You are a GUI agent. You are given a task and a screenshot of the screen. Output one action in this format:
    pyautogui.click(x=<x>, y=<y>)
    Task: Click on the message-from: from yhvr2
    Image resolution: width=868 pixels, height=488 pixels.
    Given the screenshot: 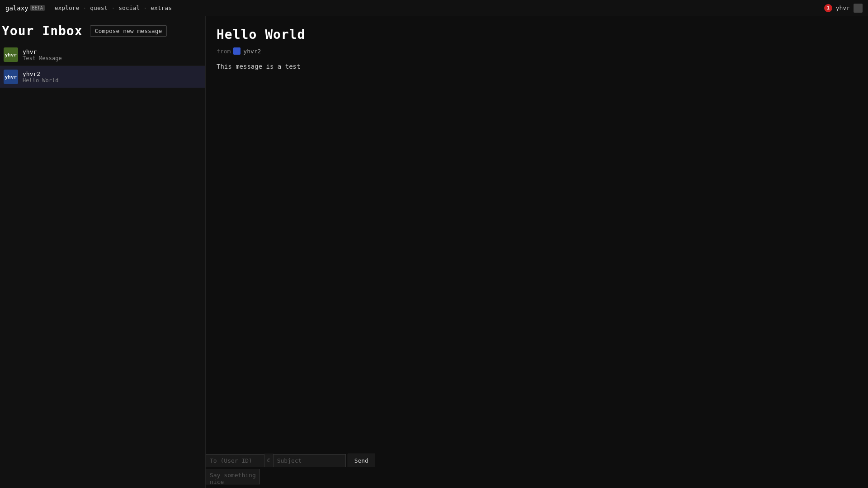 What is the action you would take?
    pyautogui.click(x=537, y=51)
    